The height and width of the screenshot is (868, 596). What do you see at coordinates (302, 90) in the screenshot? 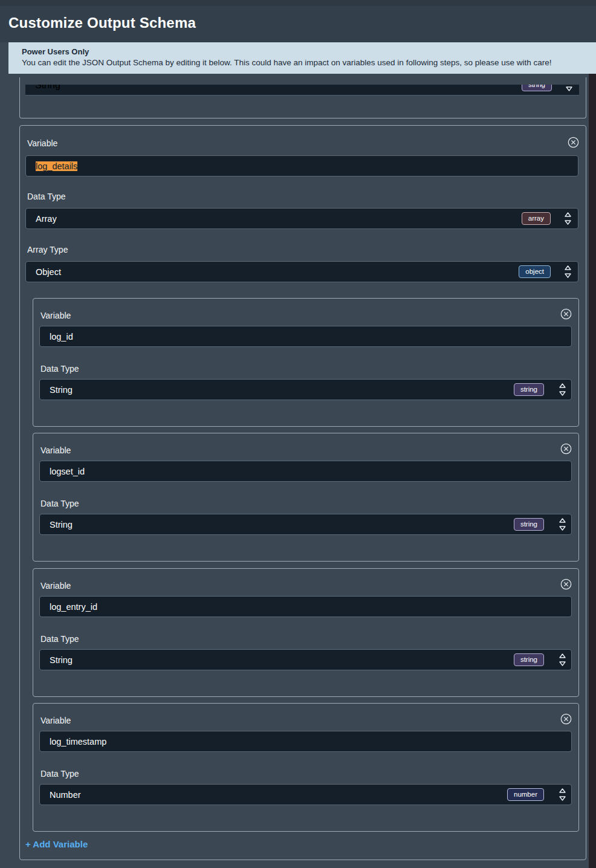
I see `data-type-select-row: String string` at bounding box center [302, 90].